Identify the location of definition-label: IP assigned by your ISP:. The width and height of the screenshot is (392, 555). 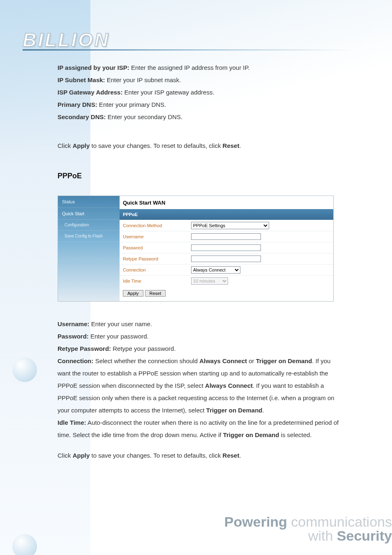
(94, 67).